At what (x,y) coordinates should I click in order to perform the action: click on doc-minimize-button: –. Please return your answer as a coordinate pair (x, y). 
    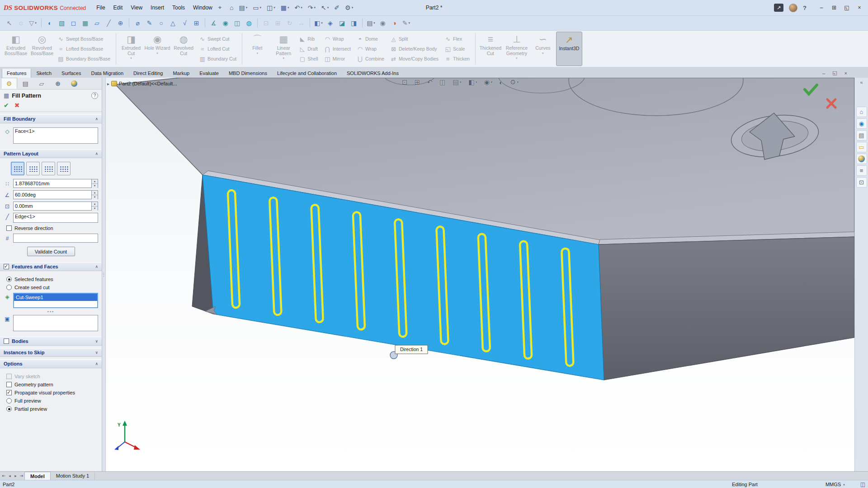
    Looking at the image, I should click on (824, 73).